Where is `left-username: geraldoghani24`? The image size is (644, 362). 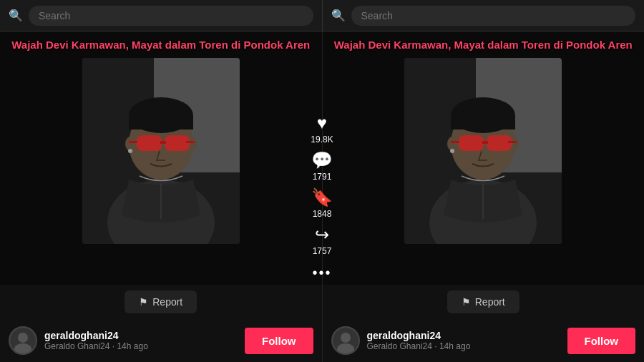
left-username: geraldoghani24 is located at coordinates (141, 336).